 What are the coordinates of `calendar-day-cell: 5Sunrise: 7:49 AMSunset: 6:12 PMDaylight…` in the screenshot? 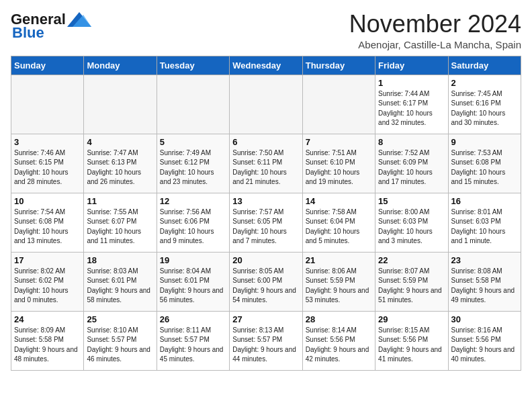 It's located at (193, 163).